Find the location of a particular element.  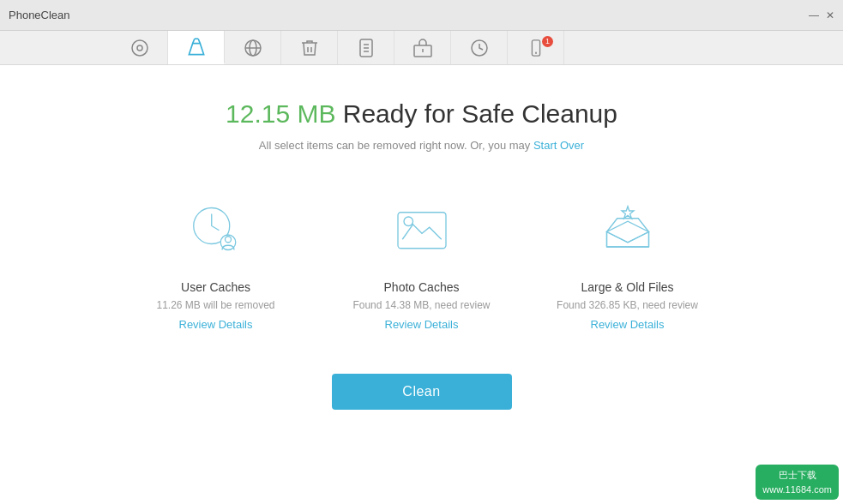

photo-caches-card: Photo Caches Found 14.38 MB, need review… is located at coordinates (422, 262).